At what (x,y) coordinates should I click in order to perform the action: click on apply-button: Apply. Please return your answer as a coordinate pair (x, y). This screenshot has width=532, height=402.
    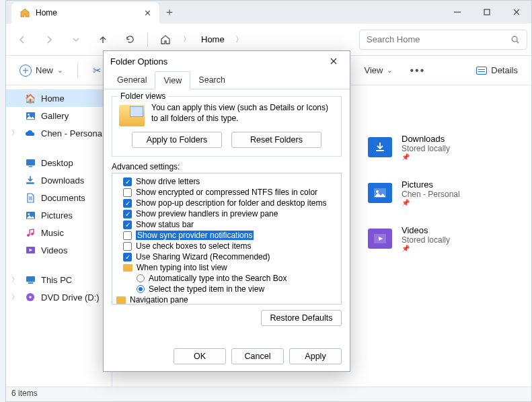
    Looking at the image, I should click on (315, 356).